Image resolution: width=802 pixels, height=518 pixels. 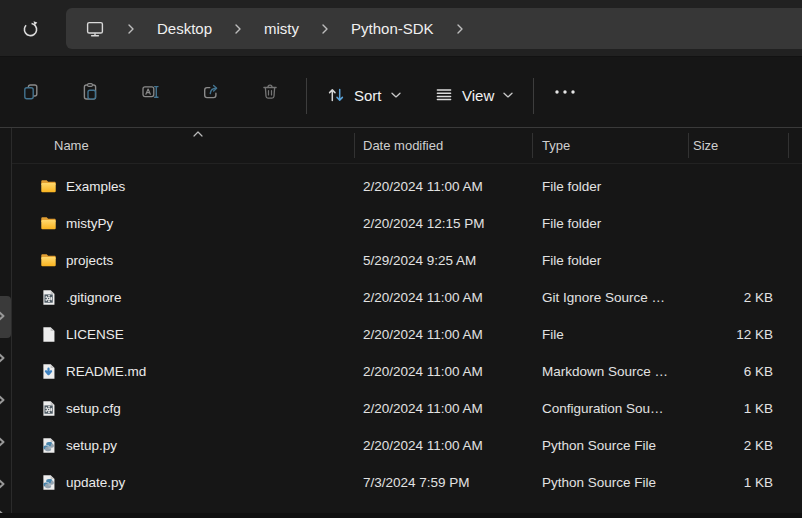 What do you see at coordinates (401, 146) in the screenshot?
I see `column-header-row: Name Date modified Type Size` at bounding box center [401, 146].